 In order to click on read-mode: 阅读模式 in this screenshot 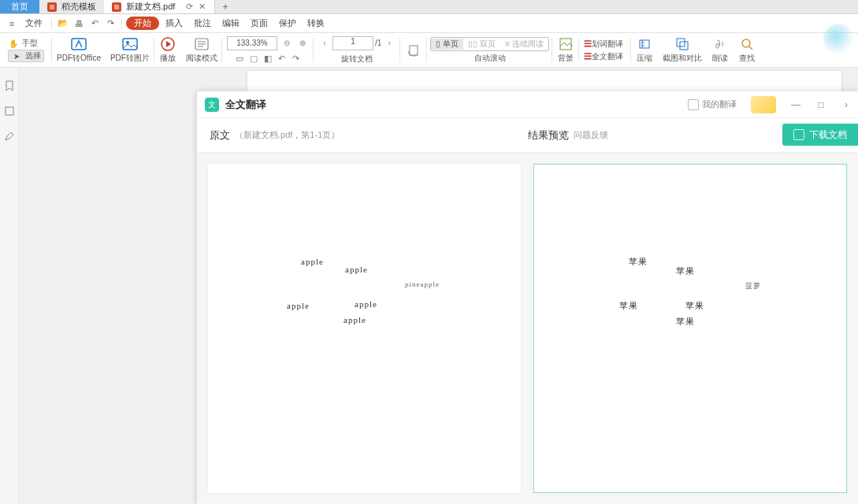, I will do `click(202, 50)`.